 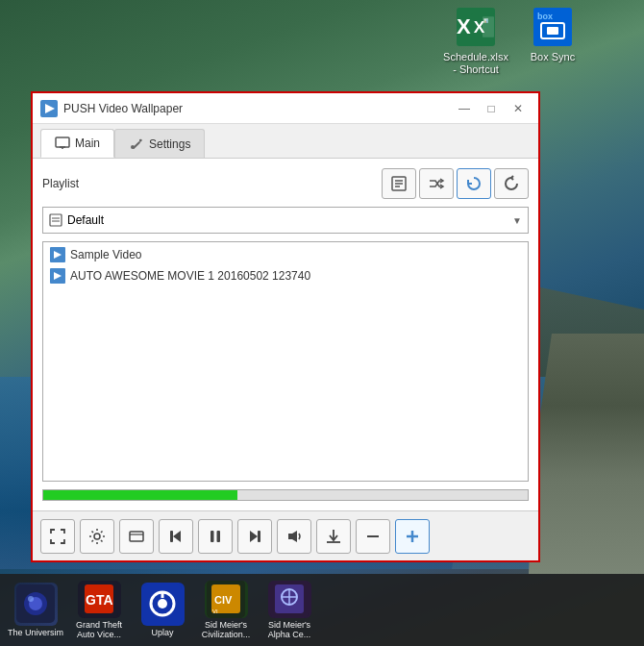 What do you see at coordinates (136, 536) in the screenshot?
I see `windowed-button` at bounding box center [136, 536].